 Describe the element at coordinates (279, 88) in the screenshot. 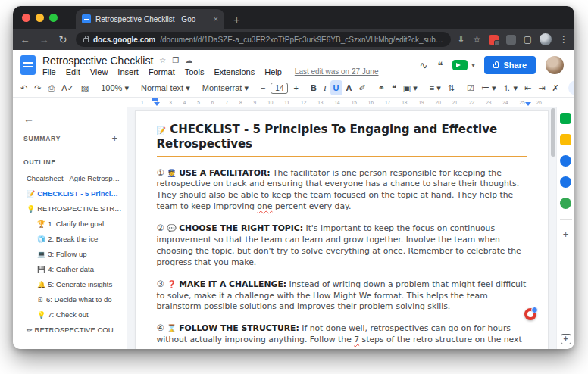

I see `font-size-value: 14` at that location.